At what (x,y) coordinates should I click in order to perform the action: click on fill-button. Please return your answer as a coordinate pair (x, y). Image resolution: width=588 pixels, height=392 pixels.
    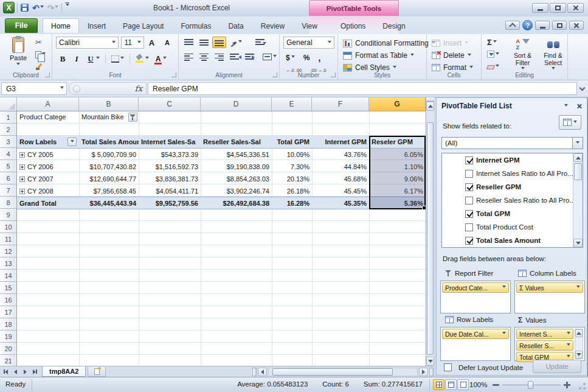
    Looking at the image, I should click on (493, 54).